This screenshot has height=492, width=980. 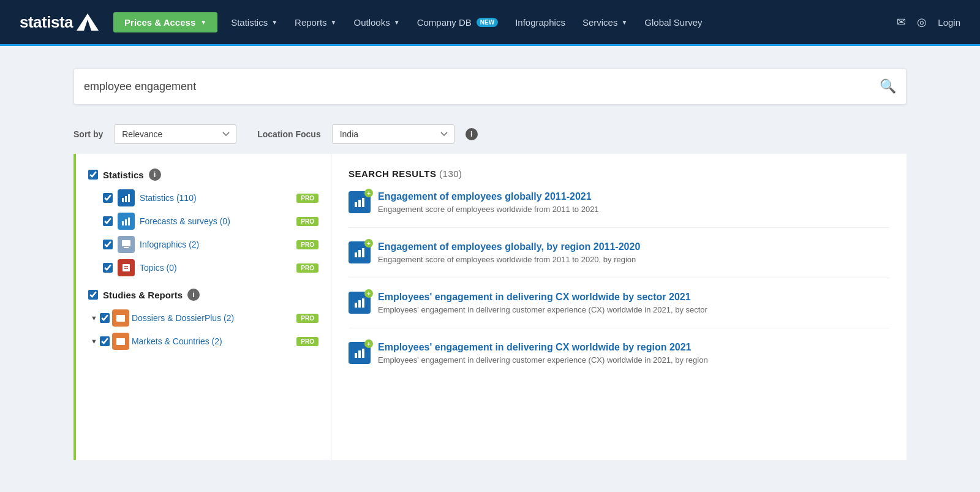 I want to click on result-item-4: + Employees' engagement in delivering CX…, so click(x=619, y=360).